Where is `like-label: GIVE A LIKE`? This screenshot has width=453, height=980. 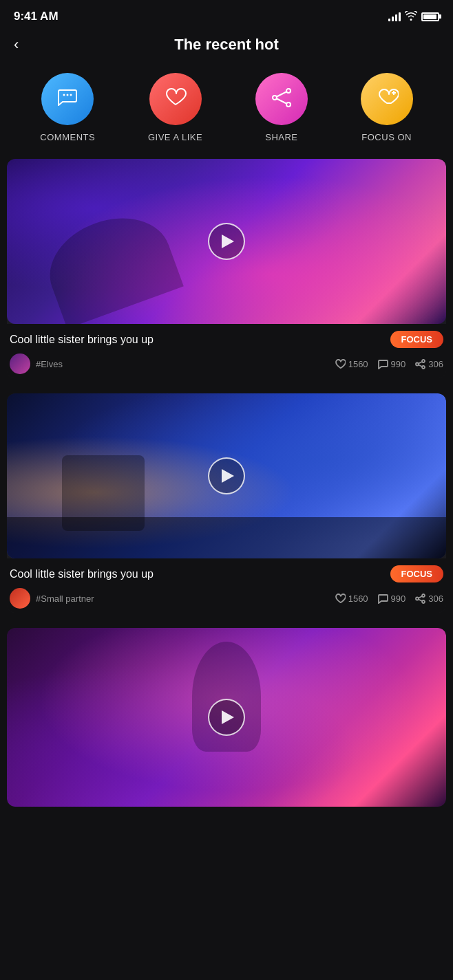 like-label: GIVE A LIKE is located at coordinates (175, 138).